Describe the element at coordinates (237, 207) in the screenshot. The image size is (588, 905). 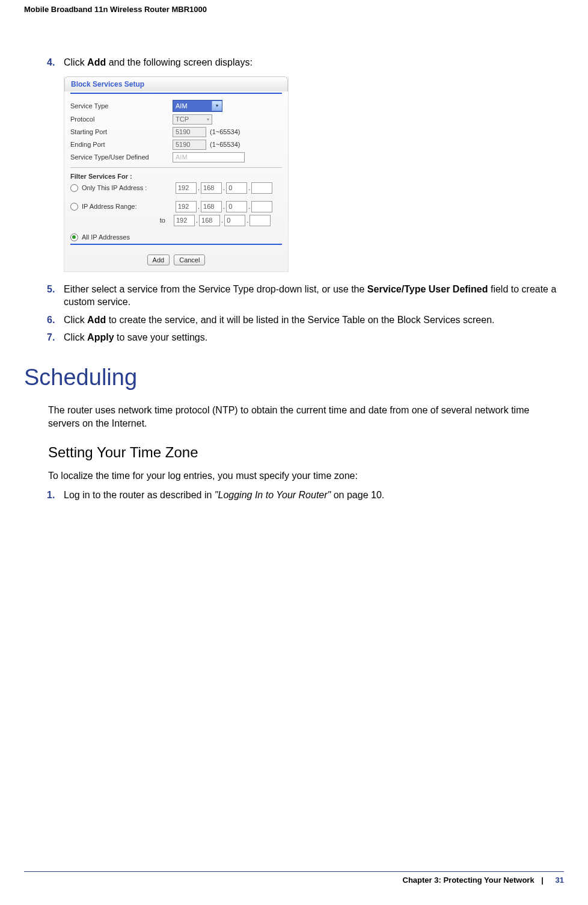
I see `range-from-oct3: 0` at that location.